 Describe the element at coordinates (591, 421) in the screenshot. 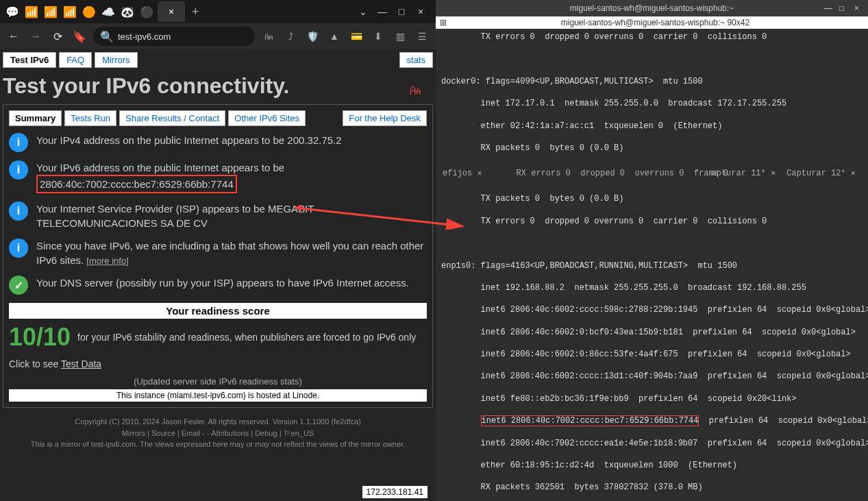

I see `matched-ipv6-highlight: inet6 2806:40c:7002:cccc:bec7:6529:66bb:…` at that location.